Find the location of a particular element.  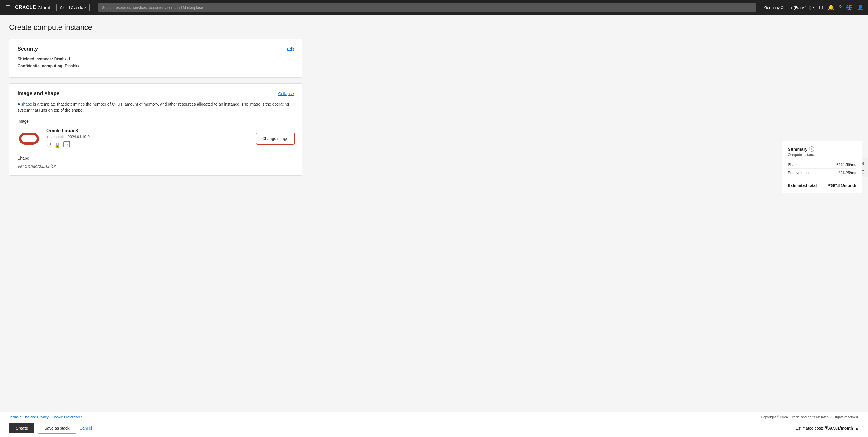

image-shape-card-title: Image and shape is located at coordinates (38, 94).